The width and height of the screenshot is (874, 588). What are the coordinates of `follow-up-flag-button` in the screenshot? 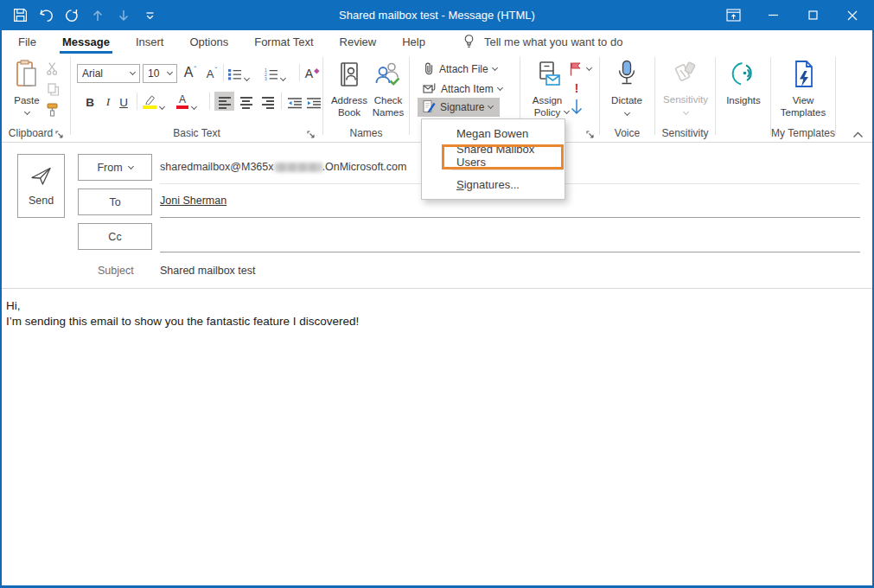 It's located at (580, 69).